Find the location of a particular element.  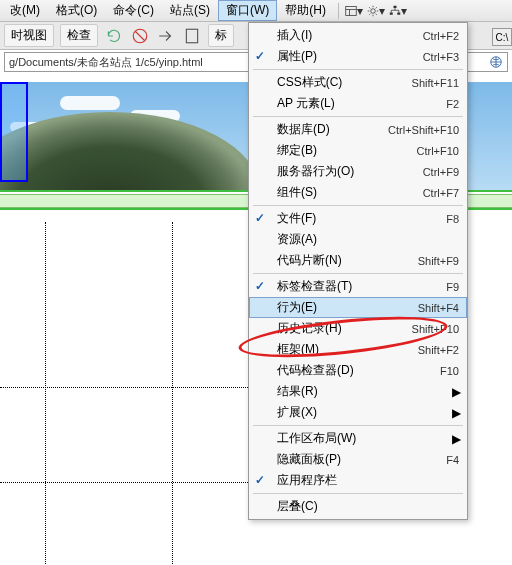

menu-item-shortcut: Ctrl+F10 is located at coordinates (438, 151).